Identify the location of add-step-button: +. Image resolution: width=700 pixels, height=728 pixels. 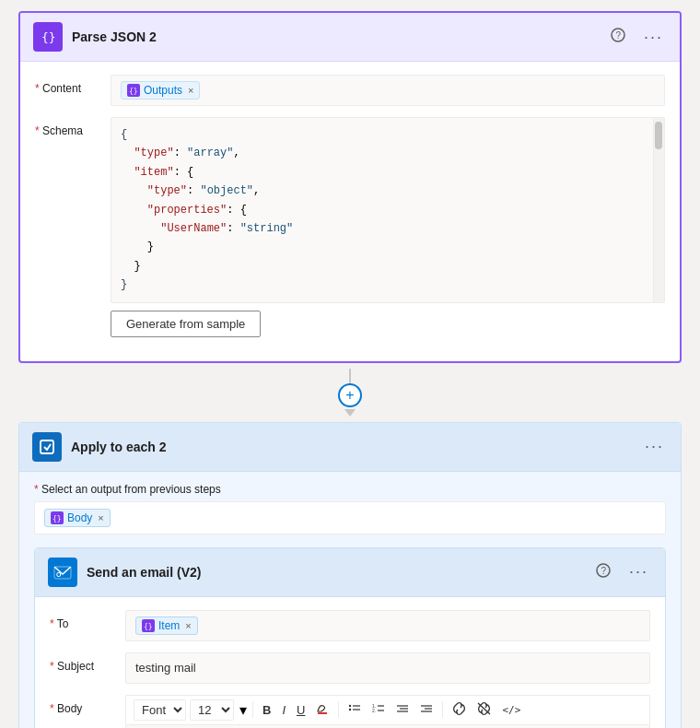
(350, 395).